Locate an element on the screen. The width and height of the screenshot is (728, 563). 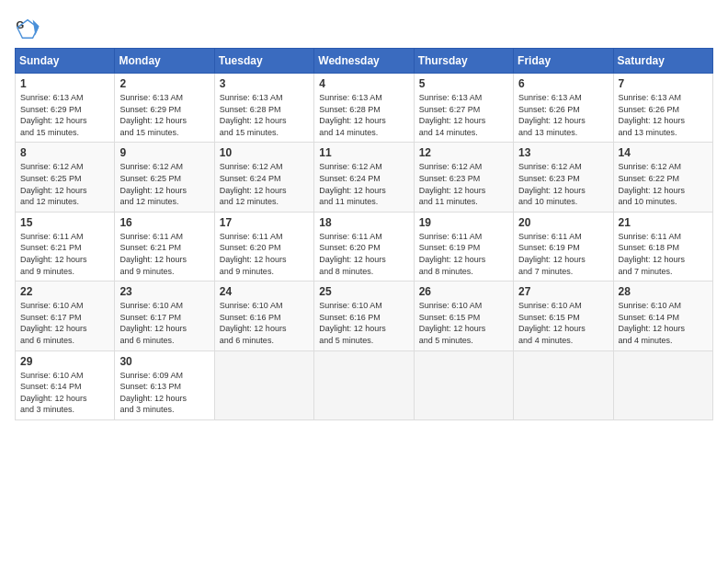
day-number: 10 is located at coordinates (265, 153).